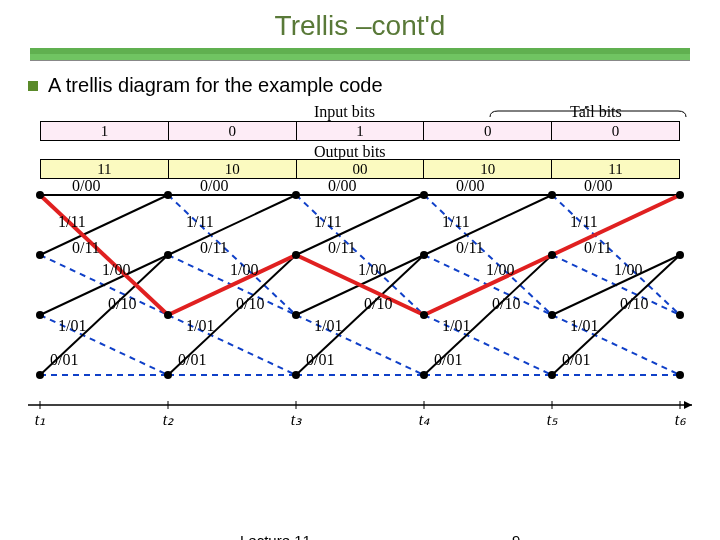 Image resolution: width=720 pixels, height=540 pixels. What do you see at coordinates (616, 169) in the screenshot?
I see `output-bit-4: 11` at bounding box center [616, 169].